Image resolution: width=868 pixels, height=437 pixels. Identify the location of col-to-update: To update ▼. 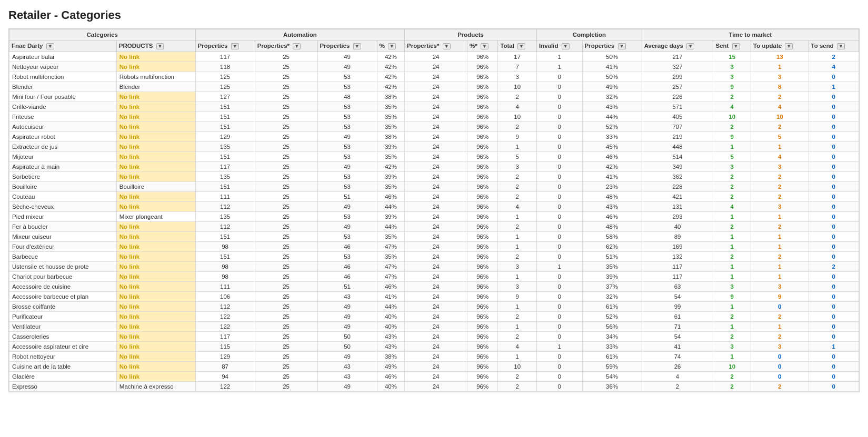
(780, 46).